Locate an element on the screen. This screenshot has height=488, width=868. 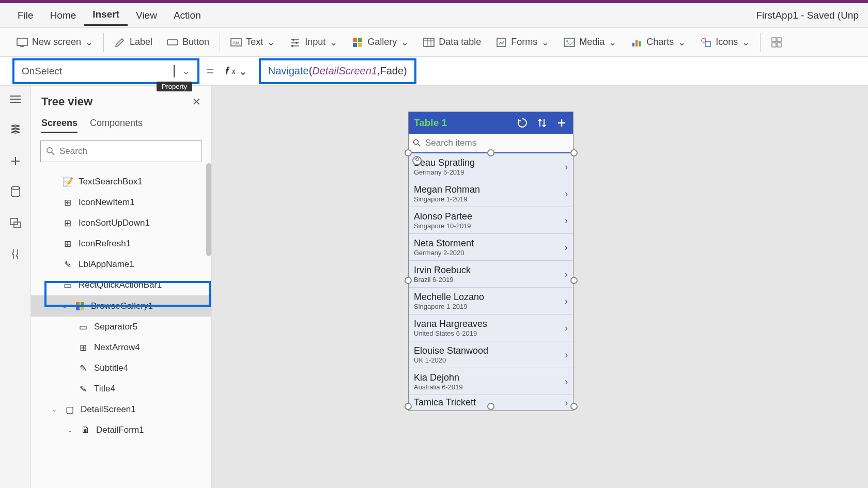
new-screen-label: New screen is located at coordinates (57, 42).